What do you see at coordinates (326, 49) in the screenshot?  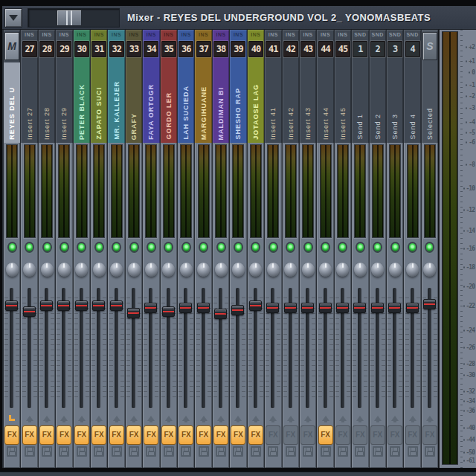 I see `track-number-display: 44` at bounding box center [326, 49].